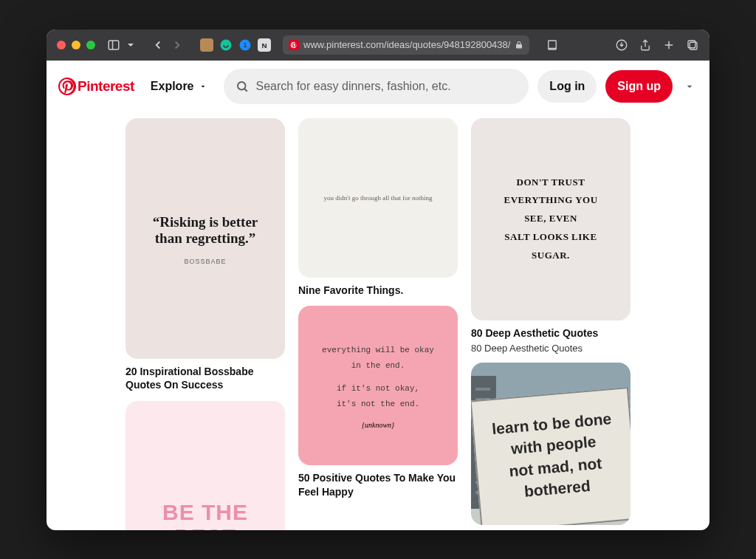 This screenshot has width=756, height=559. What do you see at coordinates (378, 377) in the screenshot?
I see `quote-text: everything will be okay in the end. if i…` at bounding box center [378, 377].